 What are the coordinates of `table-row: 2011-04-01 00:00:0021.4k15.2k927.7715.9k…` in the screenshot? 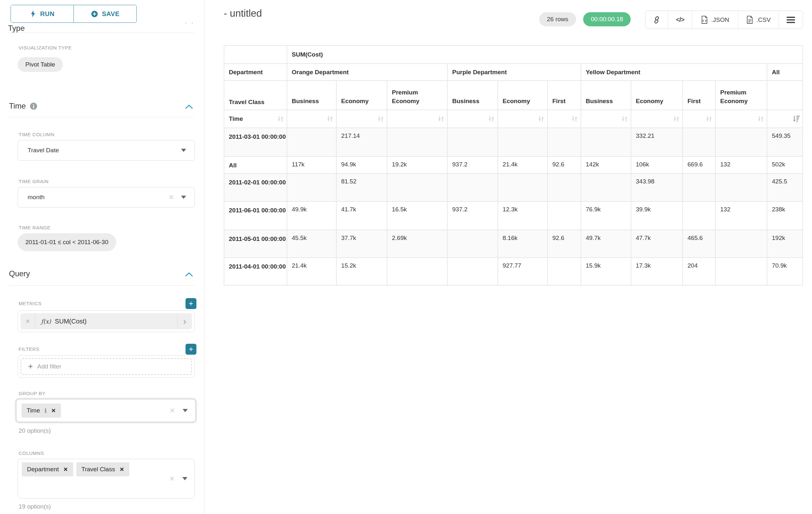 It's located at (513, 271).